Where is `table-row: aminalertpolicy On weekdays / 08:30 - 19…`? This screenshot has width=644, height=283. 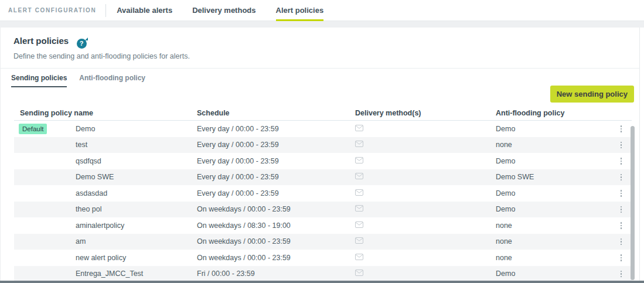 table-row: aminalertpolicy On weekdays / 08:30 - 19… is located at coordinates (323, 226).